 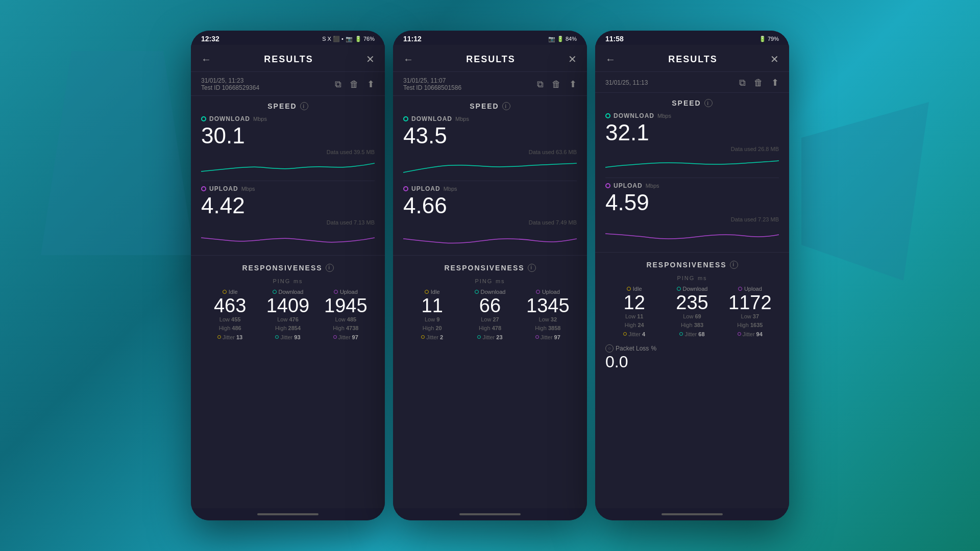 What do you see at coordinates (288, 324) in the screenshot?
I see `download-low-high-1: Low 476 High 2854` at bounding box center [288, 324].